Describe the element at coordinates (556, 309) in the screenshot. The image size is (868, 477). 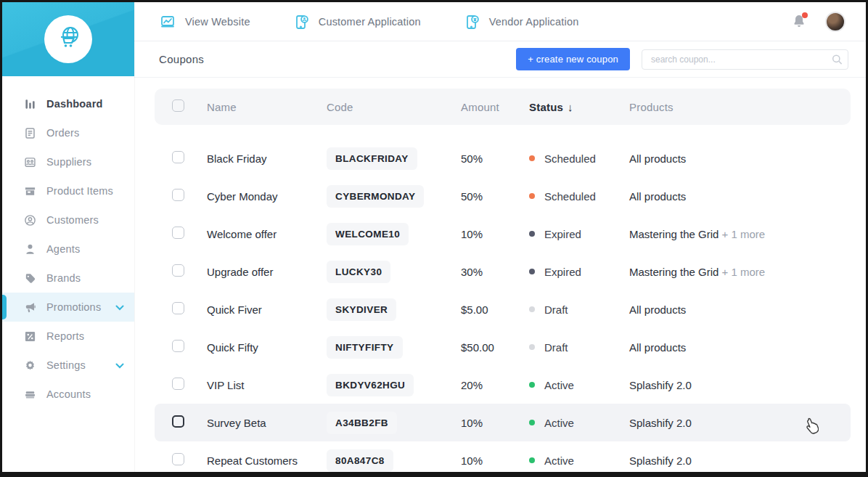
I see `status-label: Draft` at that location.